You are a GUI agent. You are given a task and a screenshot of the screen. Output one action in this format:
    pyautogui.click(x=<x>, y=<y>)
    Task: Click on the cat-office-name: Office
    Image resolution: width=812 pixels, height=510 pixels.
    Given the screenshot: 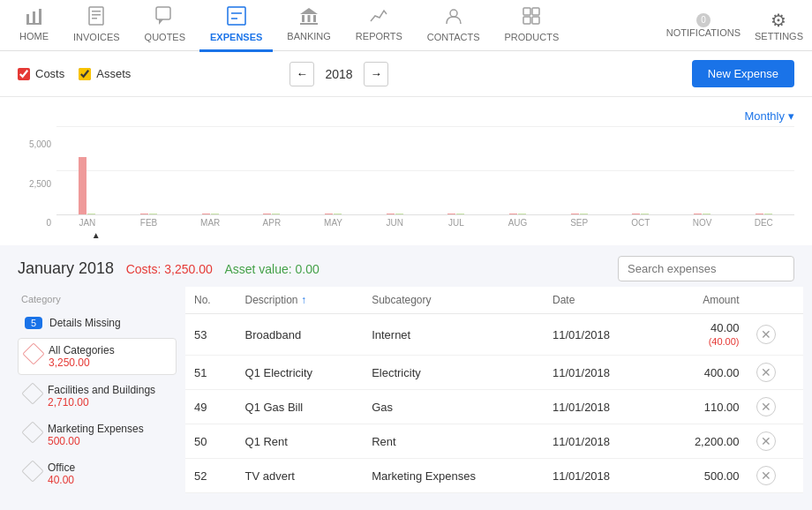 What is the action you would take?
    pyautogui.click(x=62, y=468)
    